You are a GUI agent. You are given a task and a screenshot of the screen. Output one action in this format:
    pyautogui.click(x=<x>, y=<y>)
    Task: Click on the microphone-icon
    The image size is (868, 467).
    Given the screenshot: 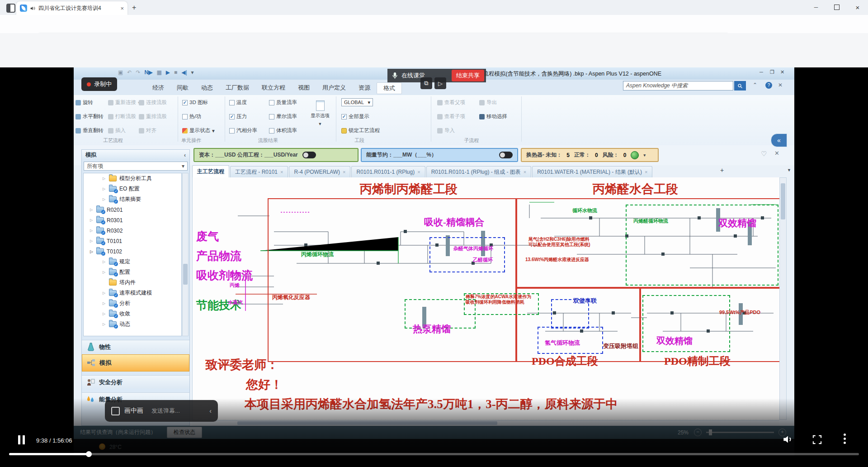 What is the action you would take?
    pyautogui.click(x=395, y=76)
    